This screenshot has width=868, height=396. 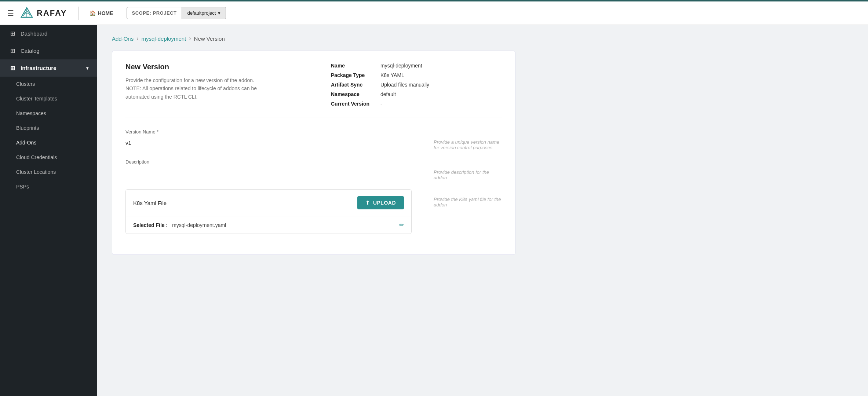 What do you see at coordinates (30, 51) in the screenshot?
I see `sidebar-item-label: Catalog` at bounding box center [30, 51].